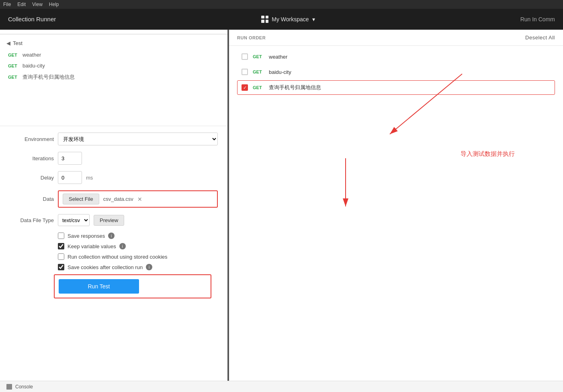 The image size is (563, 392). I want to click on delay-row: Delay ms, so click(114, 178).